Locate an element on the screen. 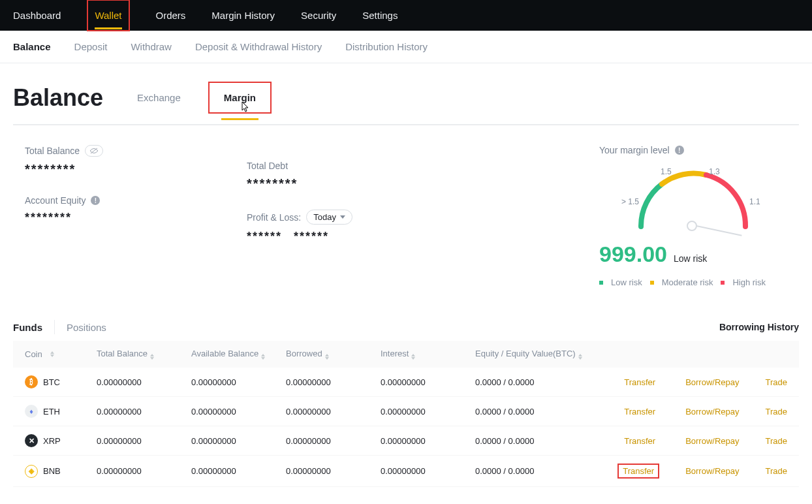  eye-icon is located at coordinates (94, 151).